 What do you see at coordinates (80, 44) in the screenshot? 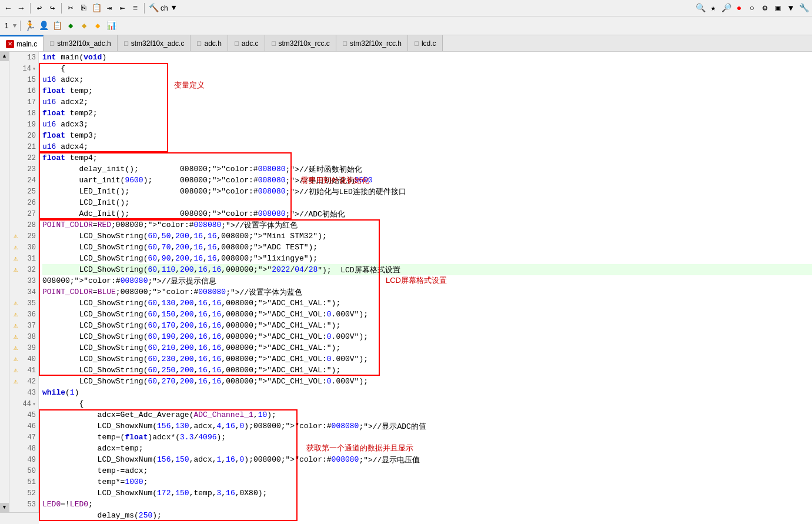
I see `tab-stm32f10x-adc-h: ◻ stm32f10x_adc.h` at bounding box center [80, 44].